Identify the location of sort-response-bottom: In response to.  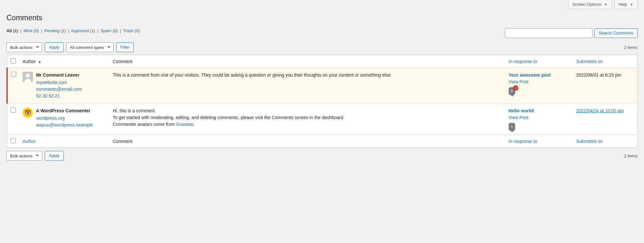
(523, 141).